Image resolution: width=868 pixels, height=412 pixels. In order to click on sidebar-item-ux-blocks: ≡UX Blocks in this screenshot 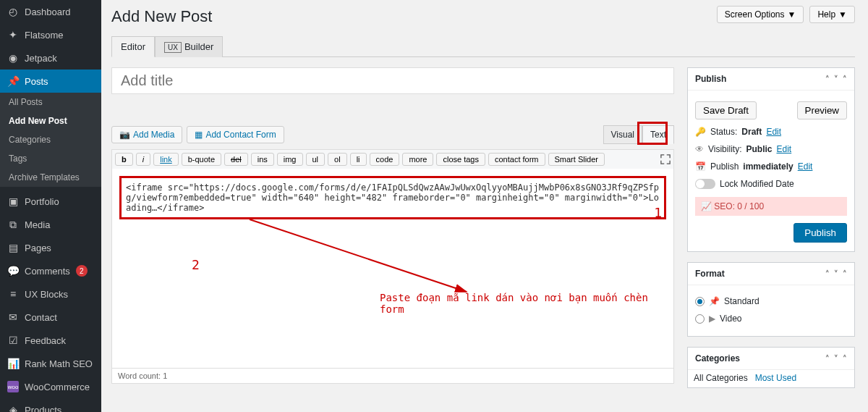, I will do `click(51, 294)`.